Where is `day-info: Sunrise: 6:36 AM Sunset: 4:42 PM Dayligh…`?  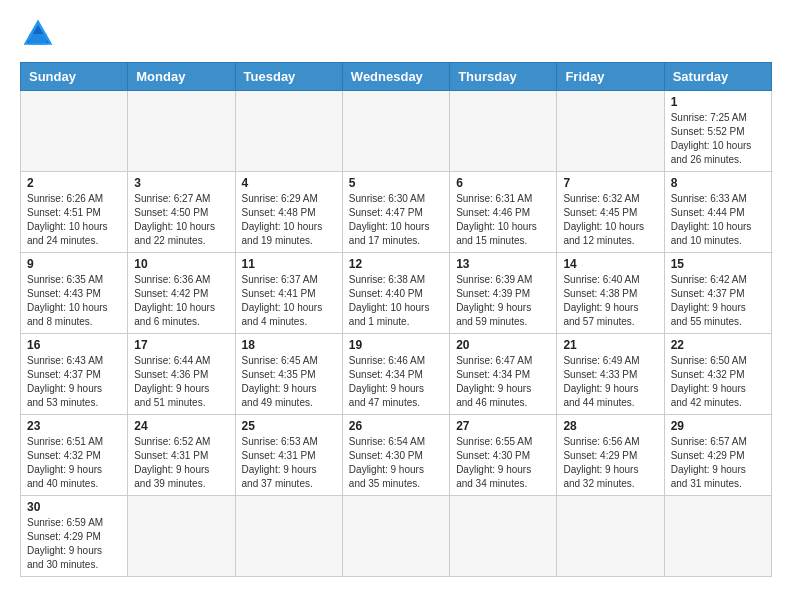 day-info: Sunrise: 6:36 AM Sunset: 4:42 PM Dayligh… is located at coordinates (181, 301).